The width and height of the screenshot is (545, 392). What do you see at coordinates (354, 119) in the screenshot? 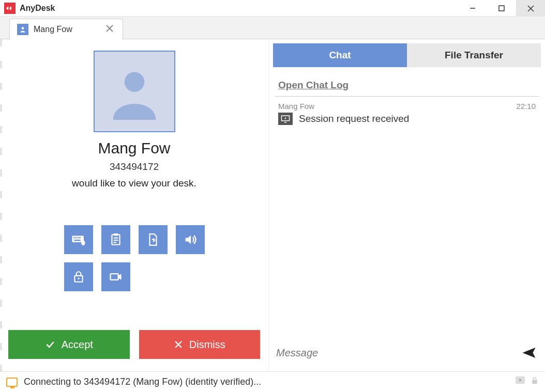
I see `chat-message: Session request received` at bounding box center [354, 119].